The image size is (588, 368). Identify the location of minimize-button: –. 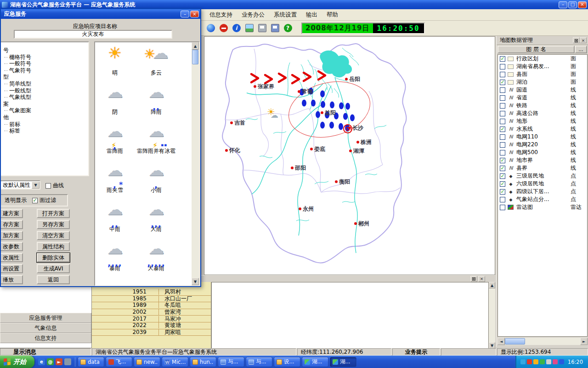
(563, 5).